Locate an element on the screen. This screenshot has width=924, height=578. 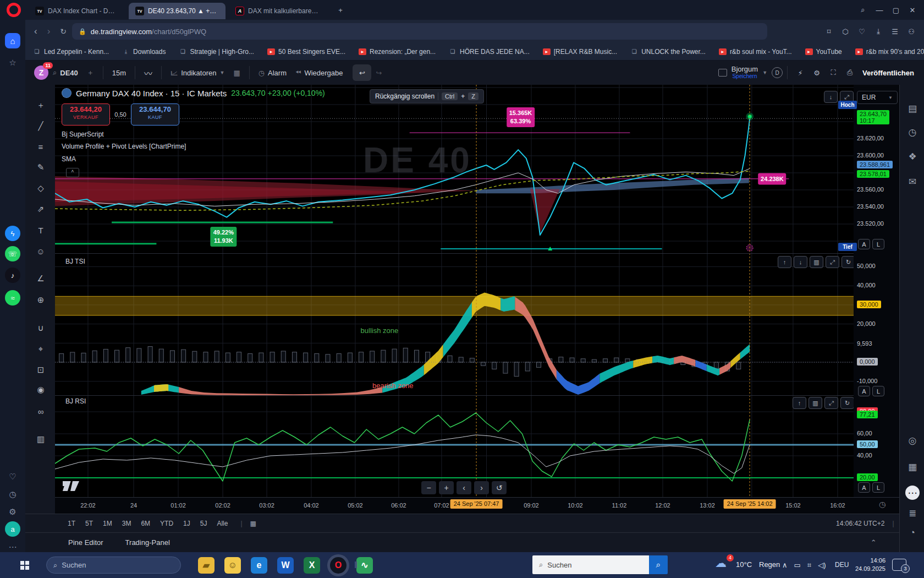
search-flyout-field: ⌕ Suchen is located at coordinates (591, 565).